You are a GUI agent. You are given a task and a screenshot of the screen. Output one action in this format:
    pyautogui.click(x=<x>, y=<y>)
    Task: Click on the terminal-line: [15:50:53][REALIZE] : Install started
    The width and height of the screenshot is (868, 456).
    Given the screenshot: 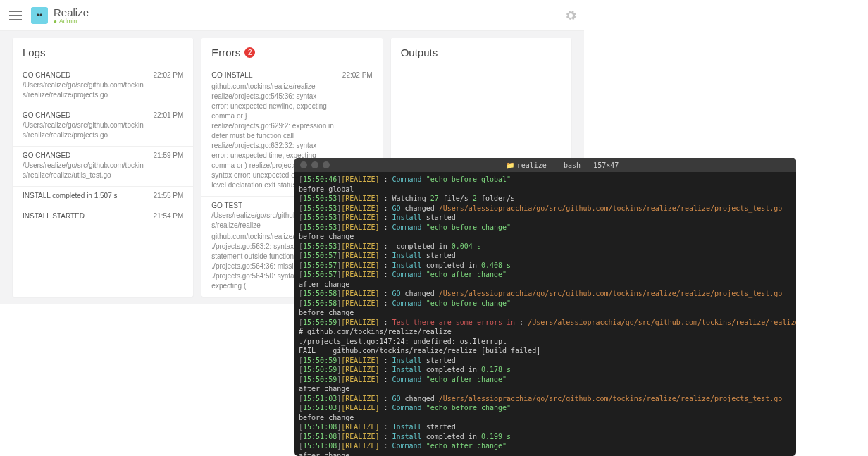 What is the action you would take?
    pyautogui.click(x=545, y=218)
    